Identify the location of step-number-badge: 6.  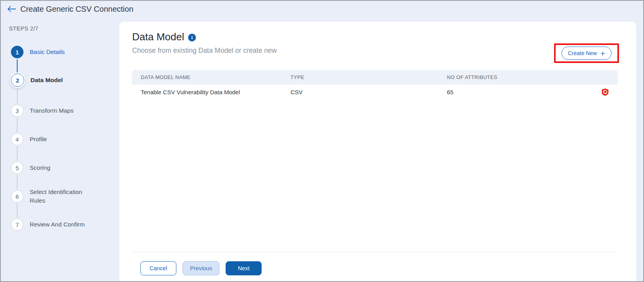
(17, 196).